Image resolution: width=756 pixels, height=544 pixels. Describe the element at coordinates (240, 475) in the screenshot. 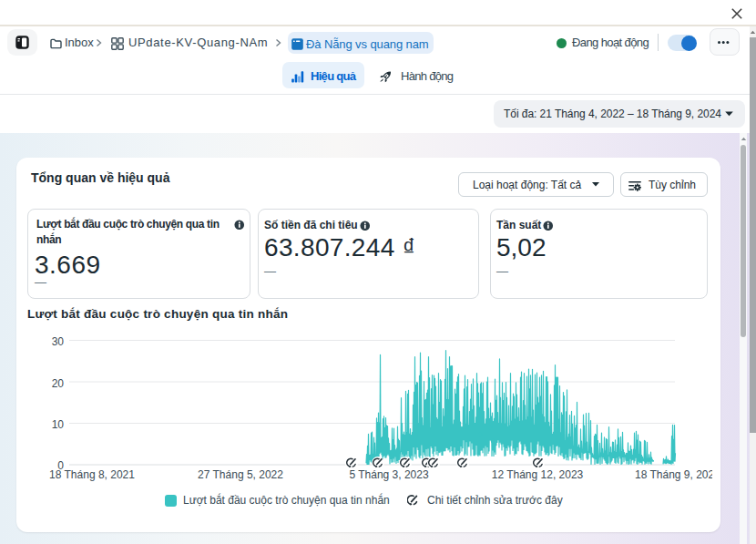

I see `svg-text: 27 Tháng 5, 2022` at that location.